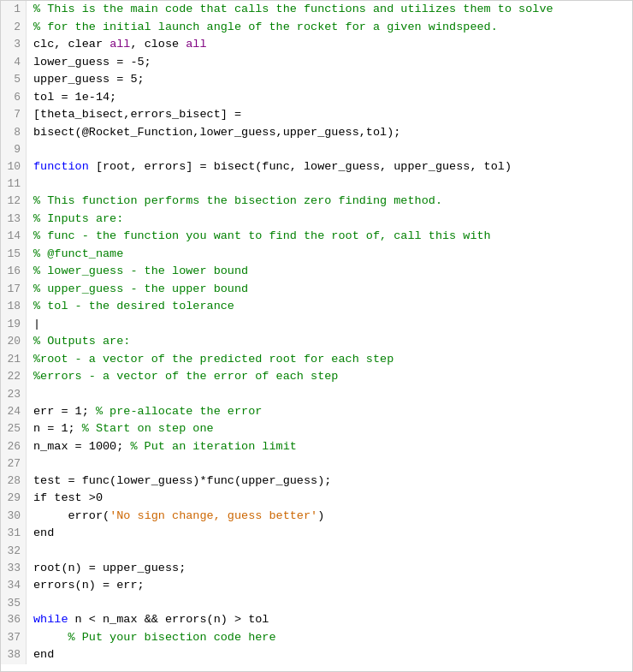 The width and height of the screenshot is (633, 672). Describe the element at coordinates (316, 255) in the screenshot. I see `table-row: 15% @funct_name` at that location.